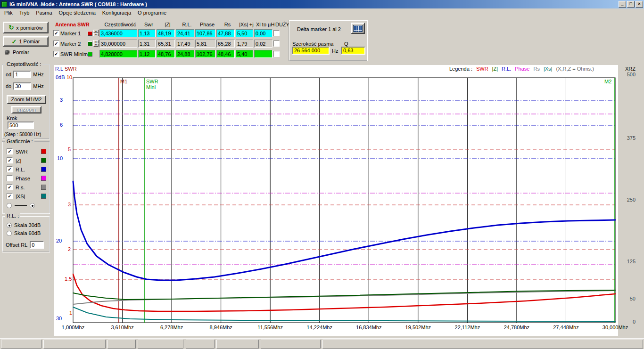 Image resolution: width=644 pixels, height=349 pixels. I want to click on marker-value-cell: 4,828000, so click(118, 54).